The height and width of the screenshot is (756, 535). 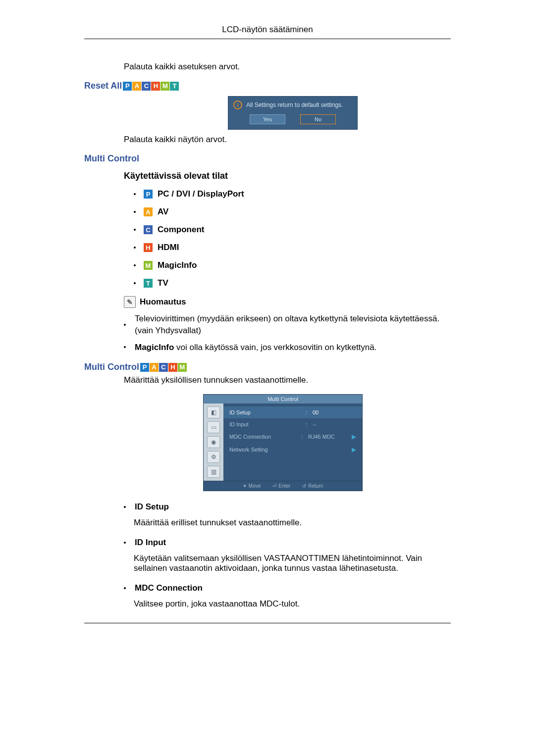 What do you see at coordinates (287, 176) in the screenshot?
I see `available-modes-heading: Käytettävissä olevat tilat` at bounding box center [287, 176].